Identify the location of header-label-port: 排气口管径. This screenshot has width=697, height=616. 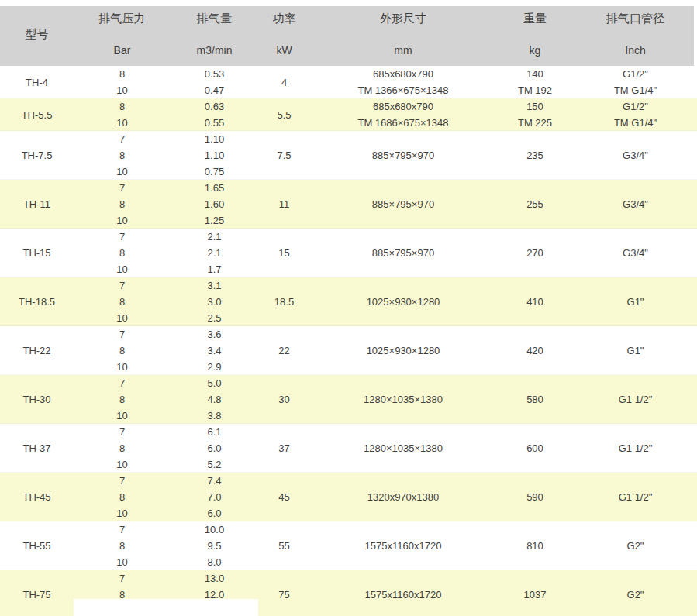
(636, 19).